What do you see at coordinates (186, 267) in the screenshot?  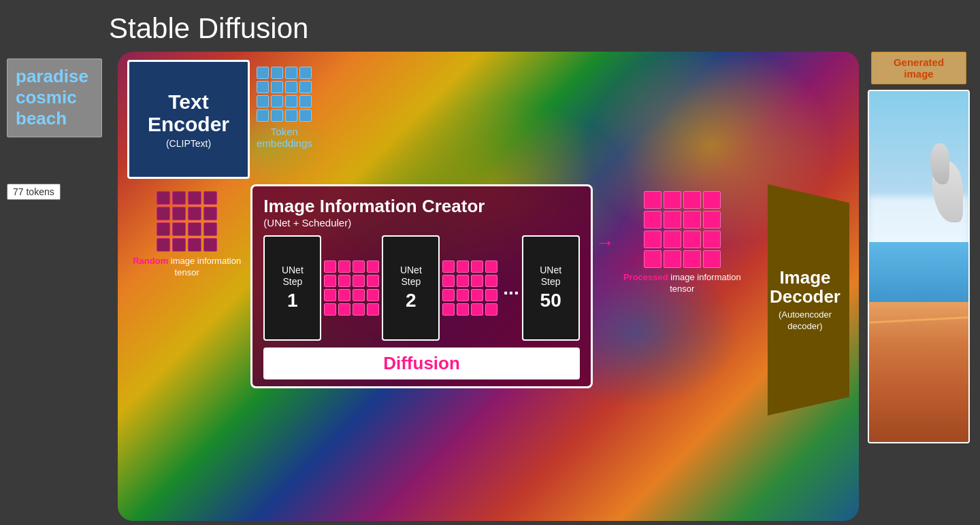 I see `random-tensor-label: Random image information tensor` at bounding box center [186, 267].